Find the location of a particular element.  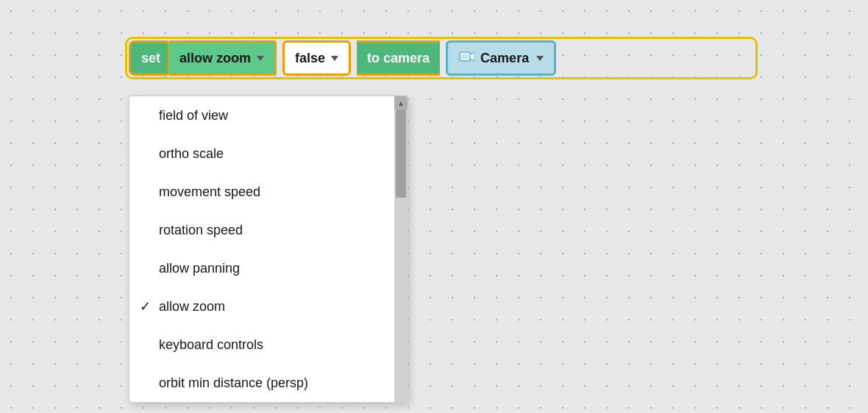

dropdown-item-allow-panning: allow panning is located at coordinates (262, 268).